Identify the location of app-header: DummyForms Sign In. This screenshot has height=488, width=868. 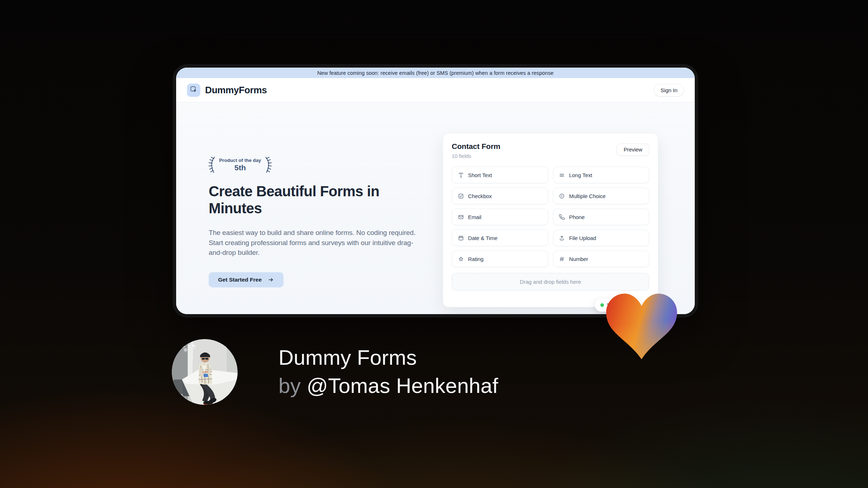
(435, 90).